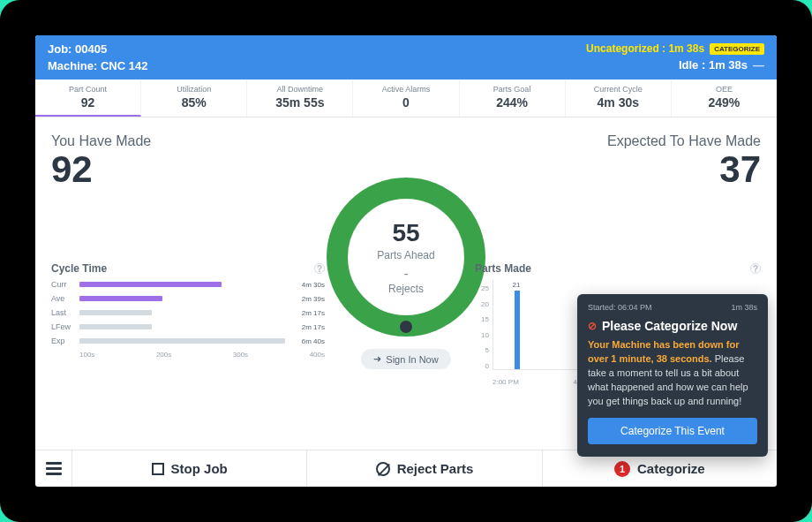 This screenshot has height=522, width=812. What do you see at coordinates (436, 468) in the screenshot?
I see `reject-label: Reject Parts` at bounding box center [436, 468].